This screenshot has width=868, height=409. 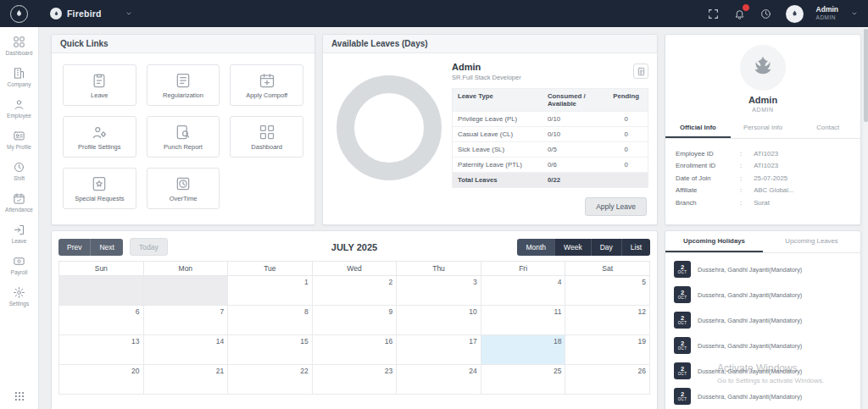 What do you see at coordinates (439, 379) in the screenshot?
I see `calendar-day-cell: 24` at bounding box center [439, 379].